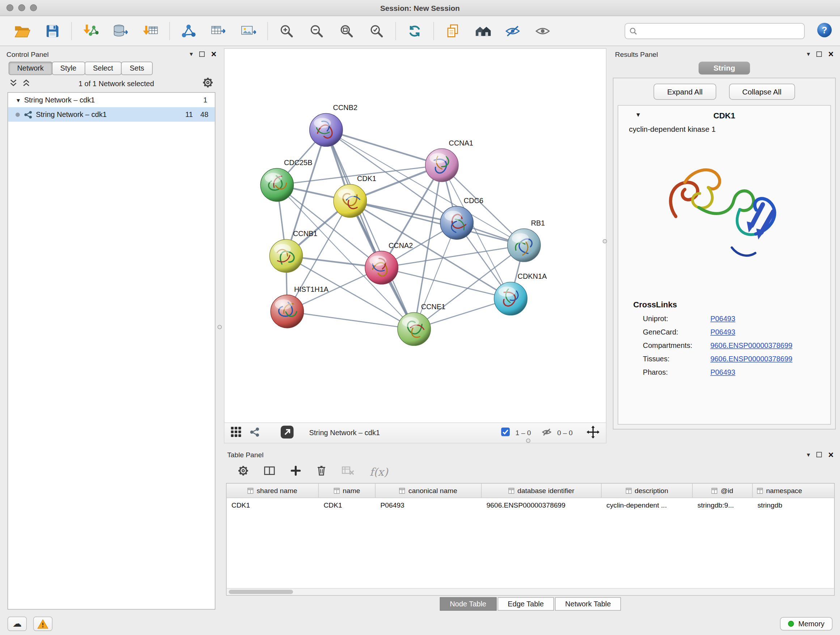  What do you see at coordinates (347, 491) in the screenshot?
I see `column-header-name: name` at bounding box center [347, 491].